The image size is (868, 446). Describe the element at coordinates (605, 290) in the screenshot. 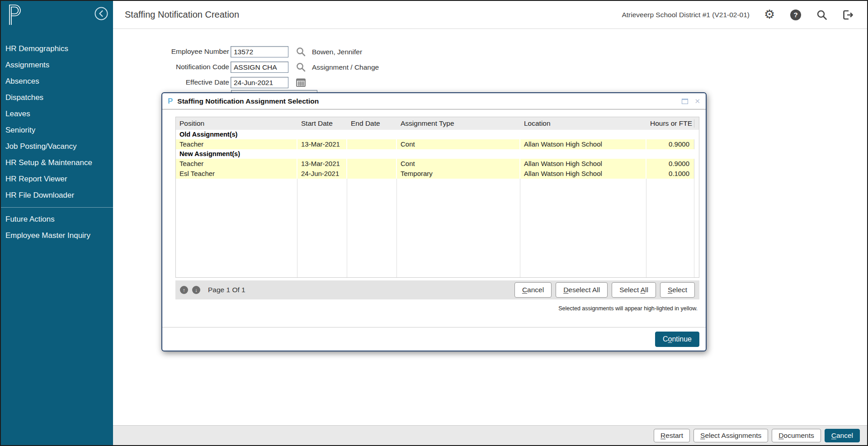

I see `pager-actions: CancelDeselect AllSelect AllSelect` at that location.